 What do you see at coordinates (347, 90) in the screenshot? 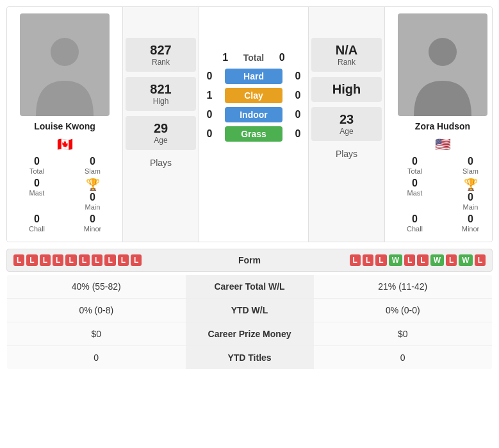
I see `player2-high-box: High` at bounding box center [347, 90].